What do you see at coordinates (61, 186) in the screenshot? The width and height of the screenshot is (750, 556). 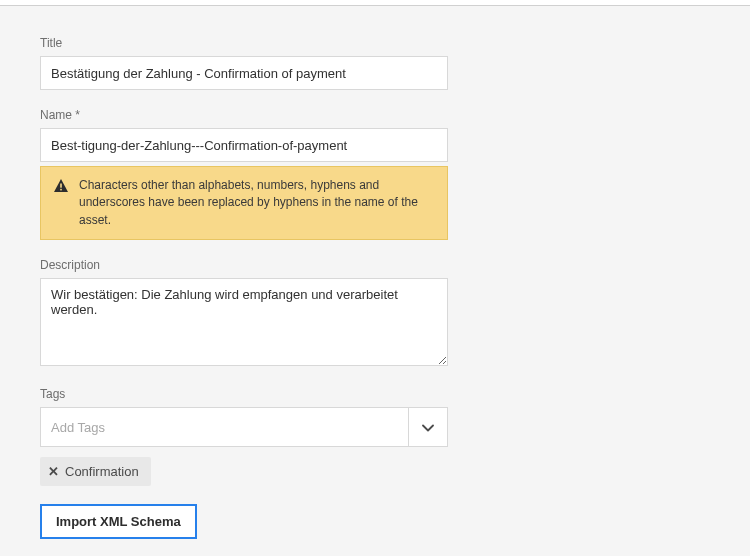 I see `warning-icon` at bounding box center [61, 186].